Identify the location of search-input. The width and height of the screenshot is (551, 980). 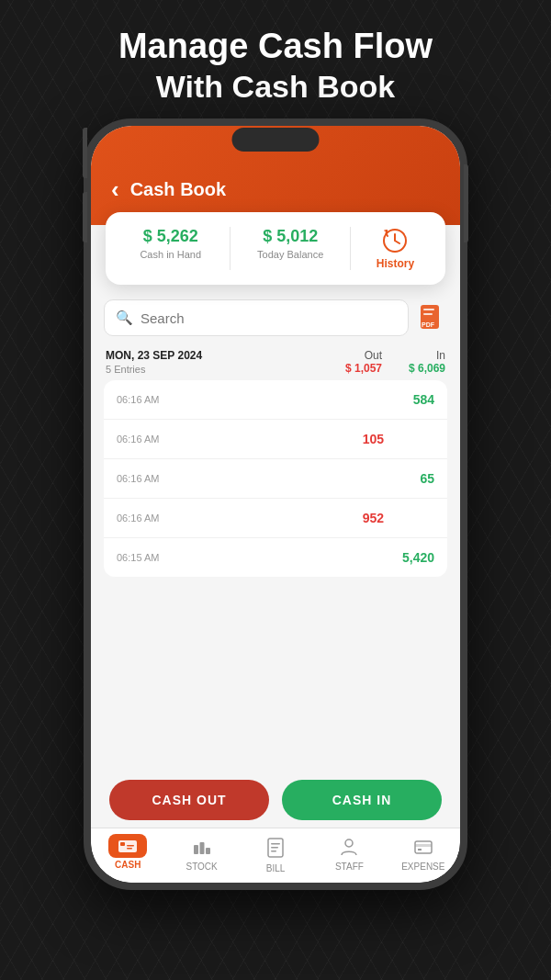
(268, 318).